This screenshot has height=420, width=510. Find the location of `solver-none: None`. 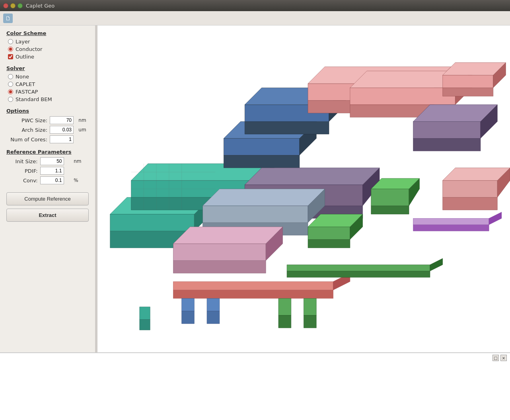

solver-none: None is located at coordinates (49, 76).